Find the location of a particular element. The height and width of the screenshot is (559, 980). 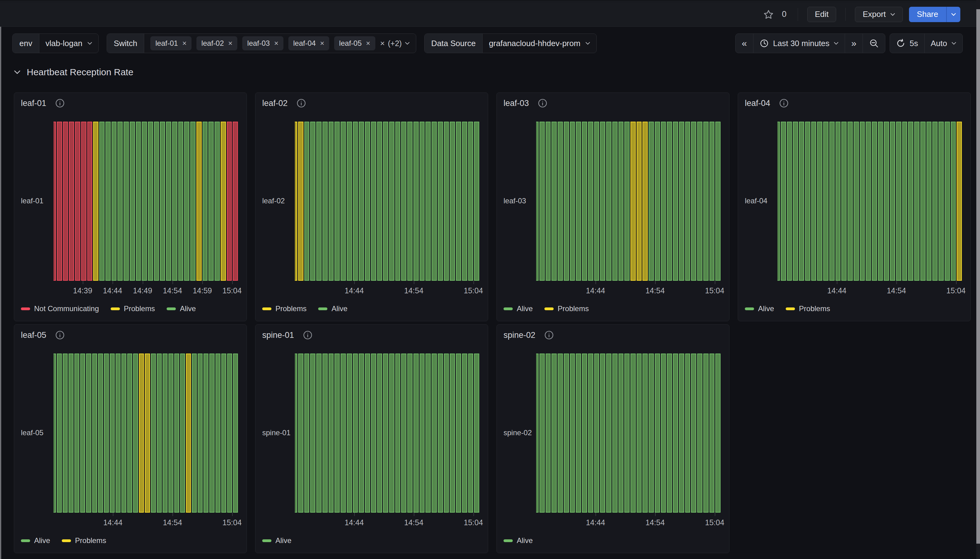

status-history-chart: 14:3914:4414:4914:5414:5915:04 is located at coordinates (146, 201).